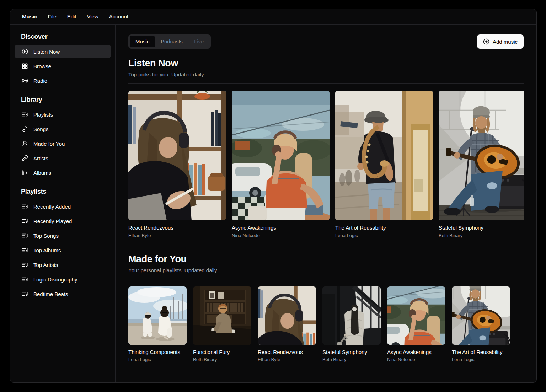  What do you see at coordinates (177, 228) in the screenshot?
I see `album-title: React Rendezvous` at bounding box center [177, 228].